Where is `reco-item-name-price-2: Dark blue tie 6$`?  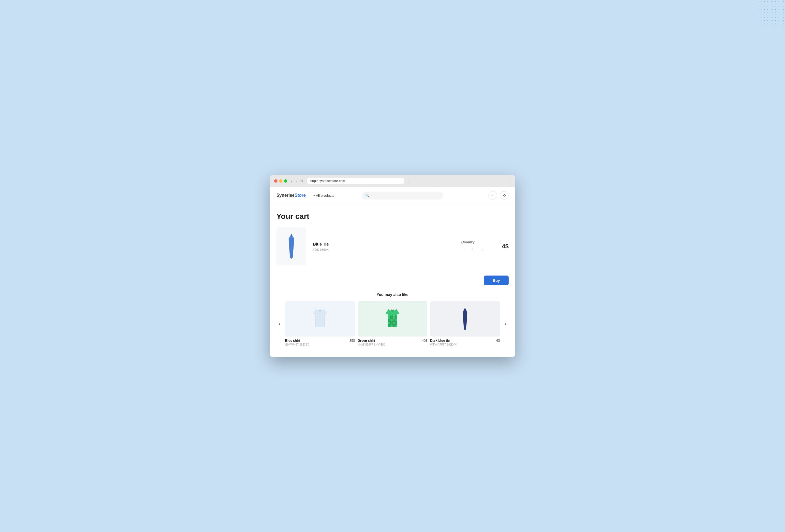
reco-item-name-price-2: Dark blue tie 6$ is located at coordinates (465, 340).